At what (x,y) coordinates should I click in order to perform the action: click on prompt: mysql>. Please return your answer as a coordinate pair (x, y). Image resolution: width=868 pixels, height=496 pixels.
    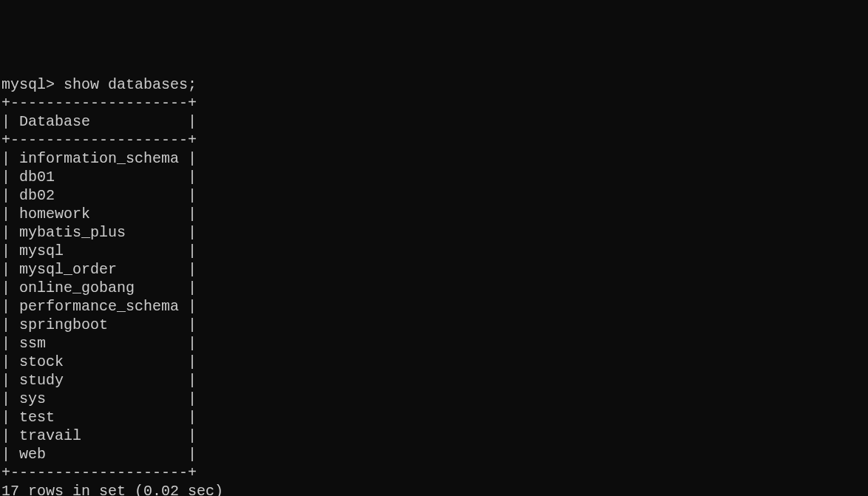
    Looking at the image, I should click on (28, 84).